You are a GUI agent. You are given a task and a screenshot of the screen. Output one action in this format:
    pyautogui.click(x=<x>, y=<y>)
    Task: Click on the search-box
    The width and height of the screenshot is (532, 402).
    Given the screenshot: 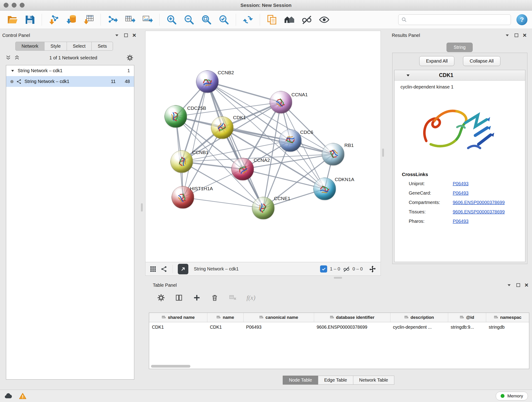 What is the action you would take?
    pyautogui.click(x=455, y=20)
    